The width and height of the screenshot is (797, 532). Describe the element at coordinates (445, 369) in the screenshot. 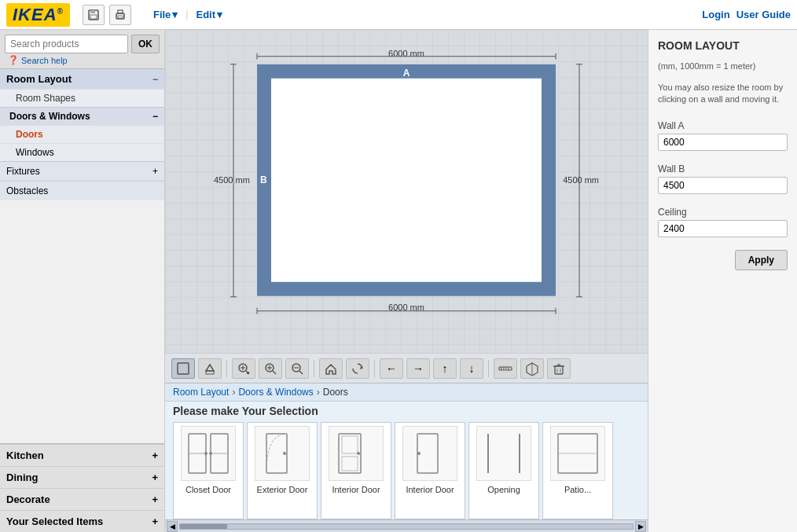

I see `move-up-button: ↑` at that location.